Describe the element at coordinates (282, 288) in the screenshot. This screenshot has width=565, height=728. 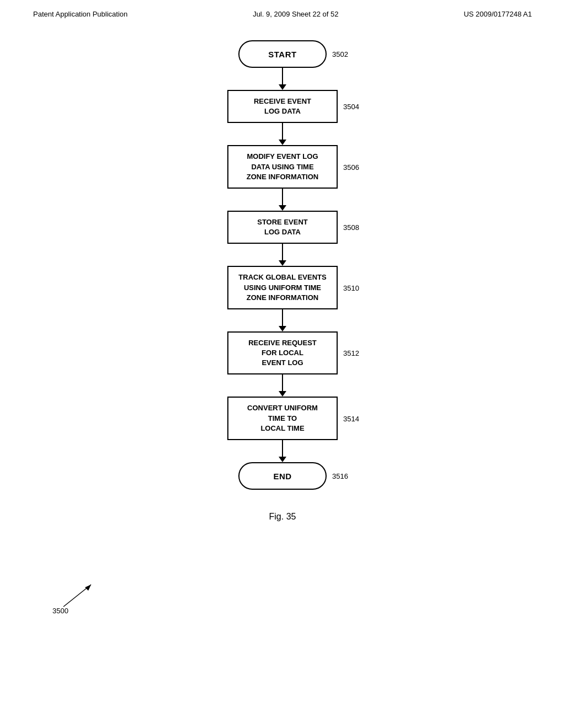
I see `node-container-3510: TRACK GLOBAL EVENTSUSING UNIFORM TIMEZON…` at that location.